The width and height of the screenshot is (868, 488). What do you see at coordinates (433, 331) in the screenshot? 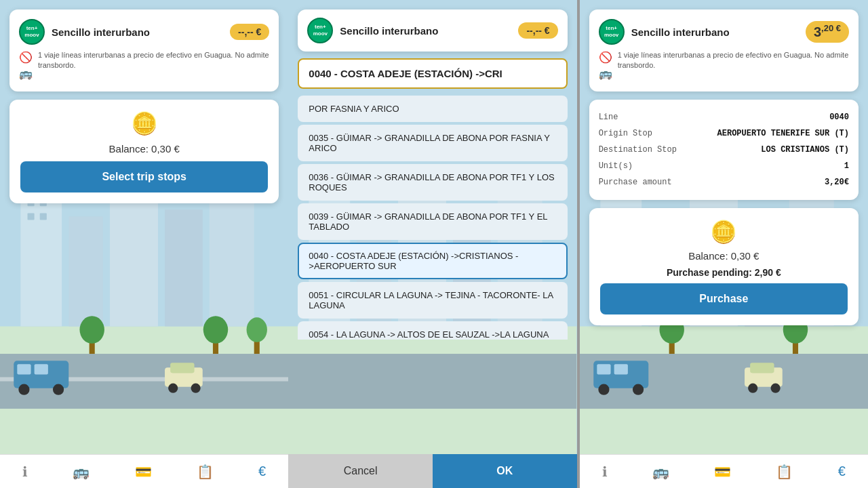
I see `route-item: 0054 - LA LAGUNA -> ALTOS DE EL SAUZAL -…` at bounding box center [433, 331].